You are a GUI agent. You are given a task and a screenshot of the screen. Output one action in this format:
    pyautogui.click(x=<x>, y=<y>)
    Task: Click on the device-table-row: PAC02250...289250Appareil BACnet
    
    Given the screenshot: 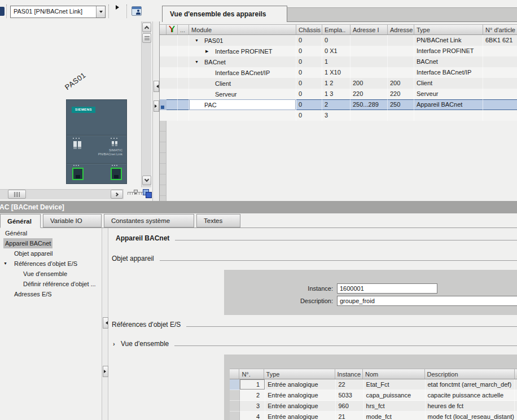 What is the action you would take?
    pyautogui.click(x=339, y=105)
    